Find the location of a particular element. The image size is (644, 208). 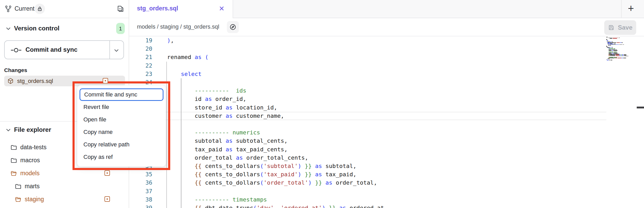

code-line-34: {{ cents_to_dollars('subtotal') }} as su… is located at coordinates (262, 166).